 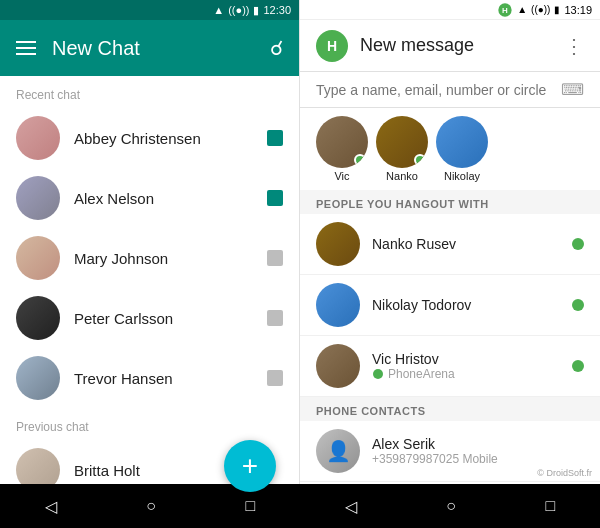 What do you see at coordinates (150, 258) in the screenshot?
I see `contact-item-mary: Mary Johnson` at bounding box center [150, 258].